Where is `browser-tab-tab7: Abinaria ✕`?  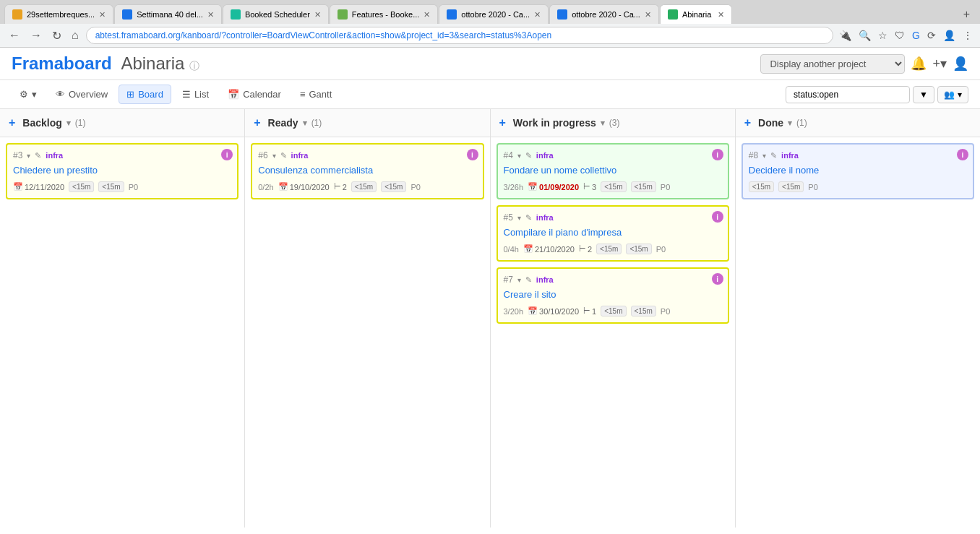
browser-tab-tab7: Abinaria ✕ is located at coordinates (696, 14).